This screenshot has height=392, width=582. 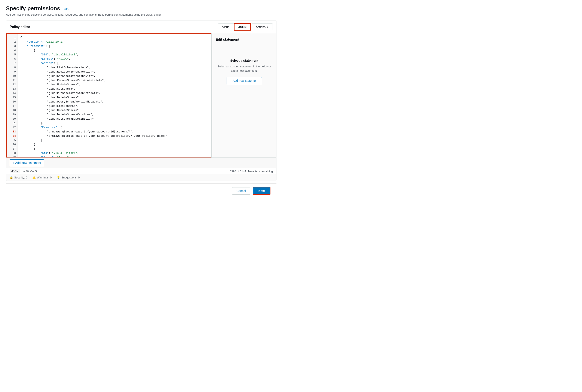 I want to click on suggestions-label: Suggestions: 0, so click(x=70, y=178).